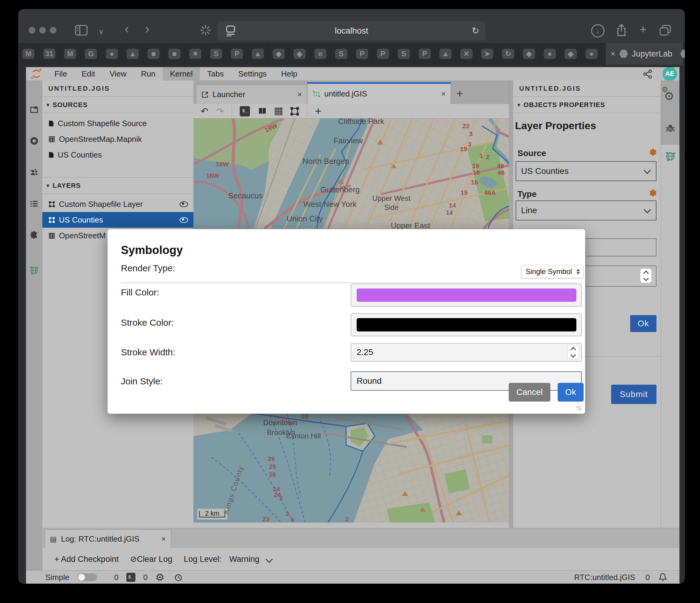  Describe the element at coordinates (669, 96) in the screenshot. I see `property-inspector-icon: ⚙⚙` at that location.